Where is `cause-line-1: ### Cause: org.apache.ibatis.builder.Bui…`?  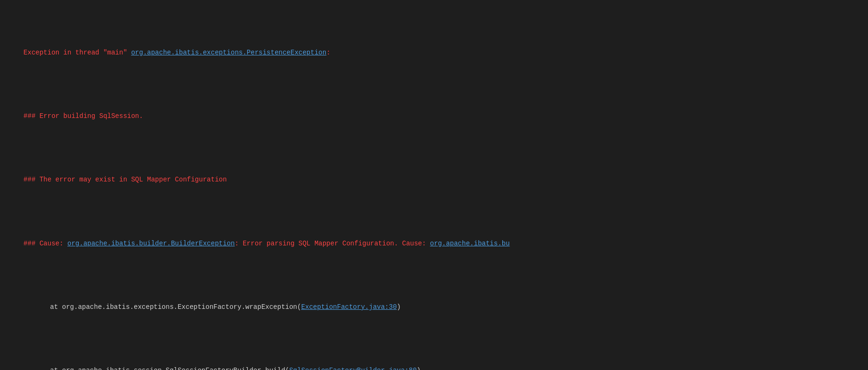 cause-line-1: ### Cause: org.apache.ibatis.builder.Bui… is located at coordinates (434, 244).